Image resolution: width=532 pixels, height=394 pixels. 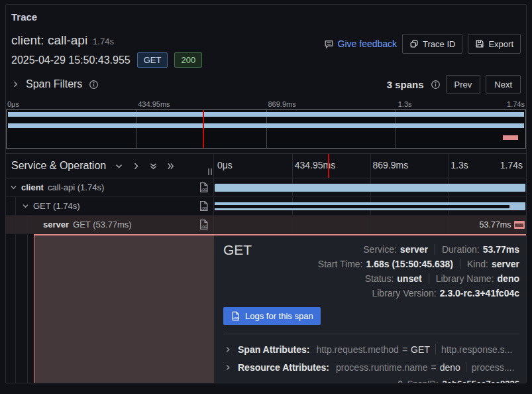 I want to click on trace-id-button: Trace ID, so click(x=432, y=44).